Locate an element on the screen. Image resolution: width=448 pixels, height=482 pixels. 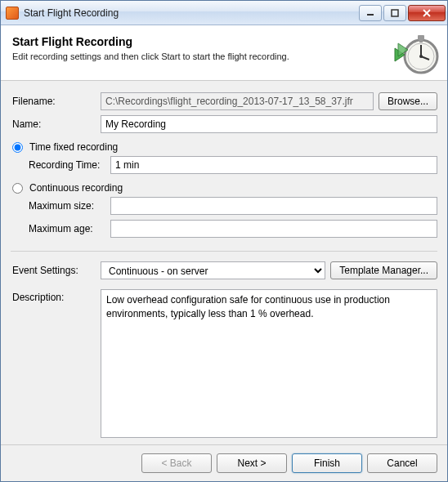
next-button: Next > is located at coordinates (252, 463).